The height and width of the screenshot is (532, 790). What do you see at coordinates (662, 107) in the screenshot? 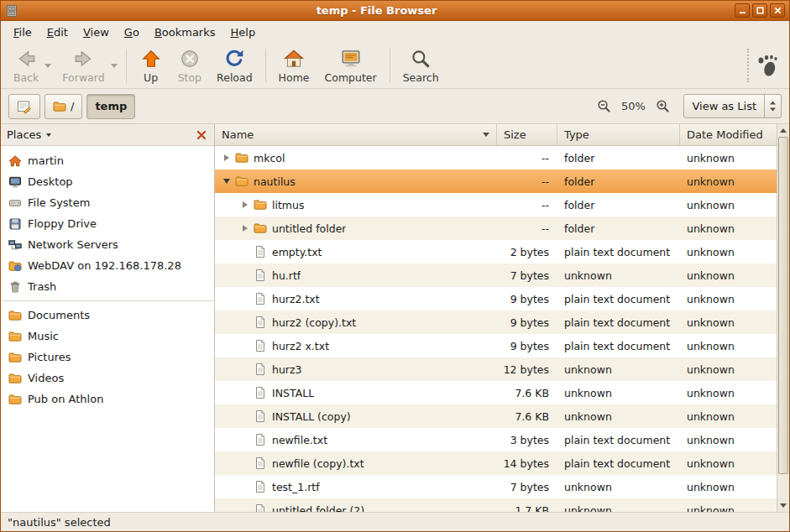
I see `zoom-in-button` at bounding box center [662, 107].